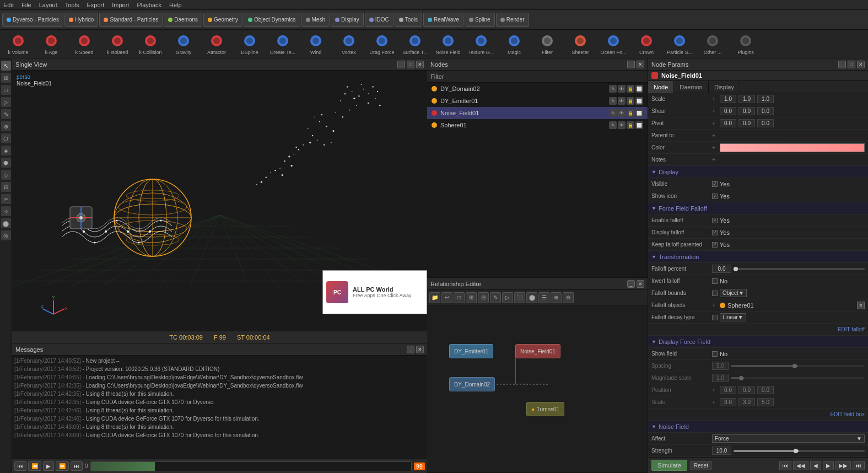 This screenshot has width=868, height=473. Describe the element at coordinates (622, 125) in the screenshot. I see `node-vis-sphere: 👁` at that location.